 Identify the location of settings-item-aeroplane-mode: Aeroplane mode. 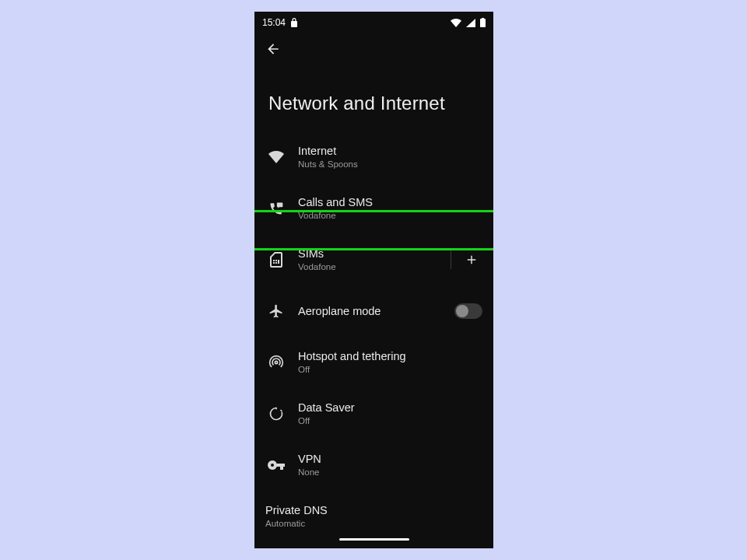
(374, 311).